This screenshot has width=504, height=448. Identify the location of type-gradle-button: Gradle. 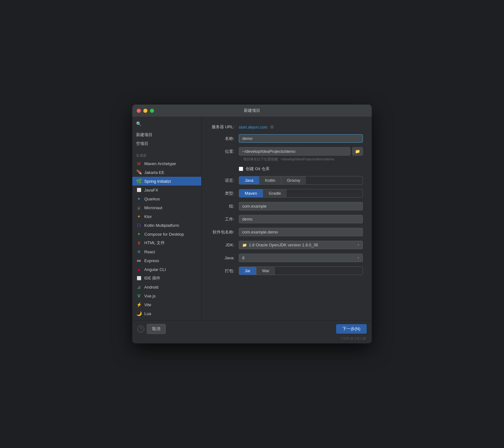
(275, 193).